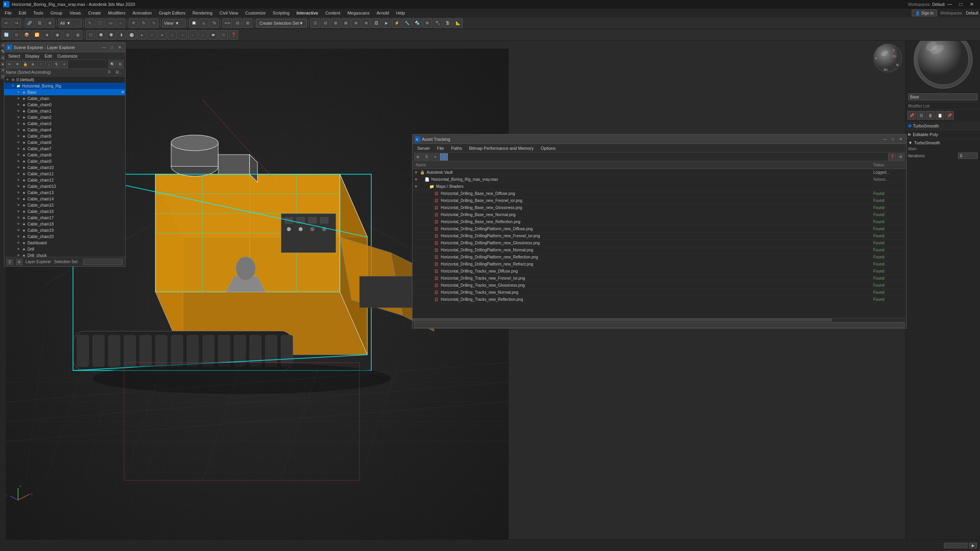  What do you see at coordinates (120, 23) in the screenshot?
I see `select-region-circle: ○` at bounding box center [120, 23].